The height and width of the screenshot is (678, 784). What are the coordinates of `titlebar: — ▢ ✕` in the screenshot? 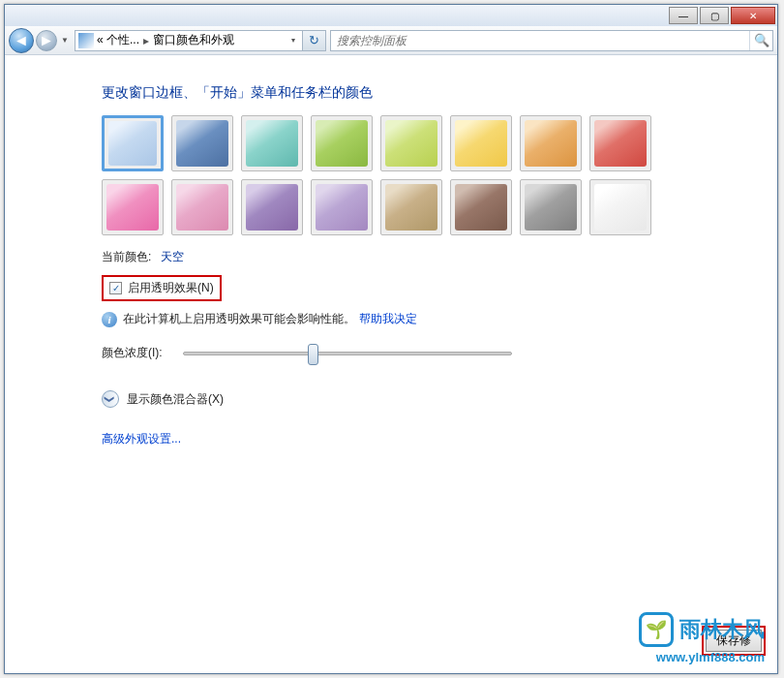 It's located at (391, 15).